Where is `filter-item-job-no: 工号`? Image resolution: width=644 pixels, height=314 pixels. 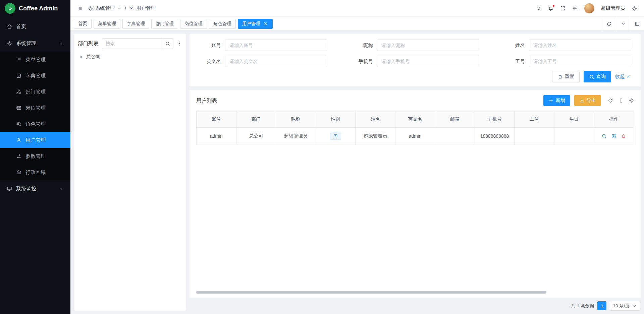 filter-item-job-no: 工号 is located at coordinates (567, 61).